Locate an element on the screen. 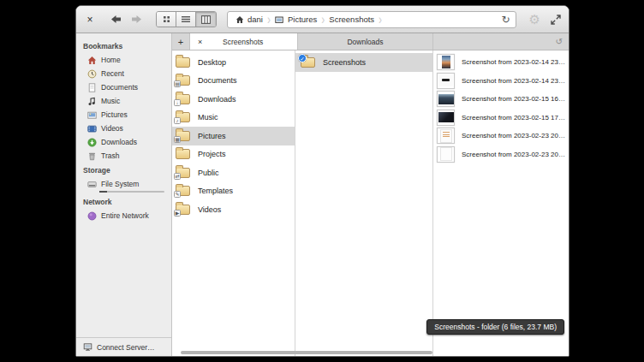 This screenshot has height=362, width=644. sidebar-item-documents: Documents is located at coordinates (123, 87).